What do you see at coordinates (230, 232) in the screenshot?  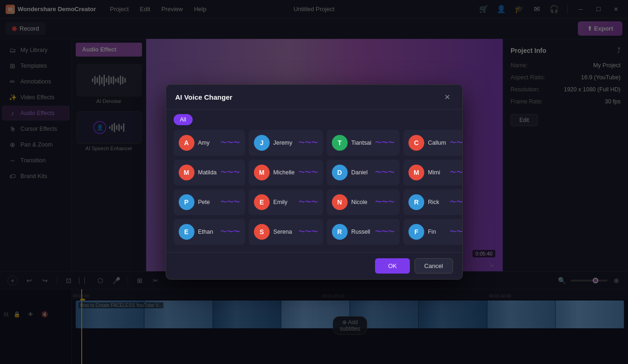 I see `voice-wave-ethan: 〜〜〜` at bounding box center [230, 232].